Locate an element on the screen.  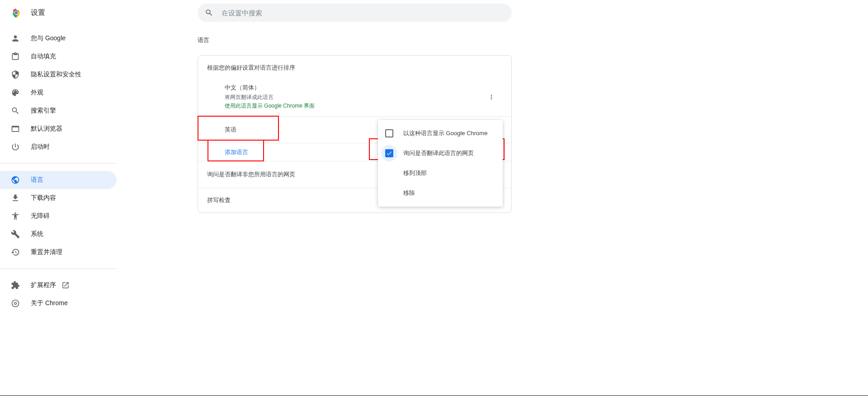
sidebar-item-you-google: 您与 Google is located at coordinates (58, 38).